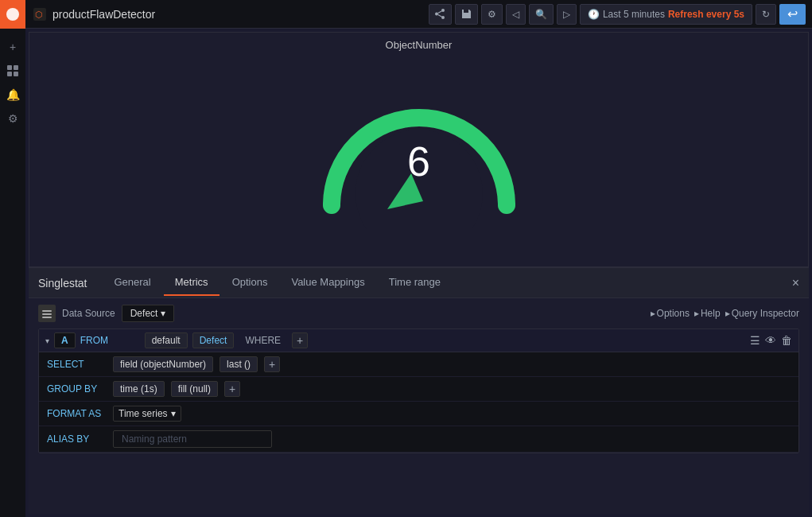 This screenshot has width=812, height=517. What do you see at coordinates (771, 340) in the screenshot?
I see `eye-button: 👁` at bounding box center [771, 340].